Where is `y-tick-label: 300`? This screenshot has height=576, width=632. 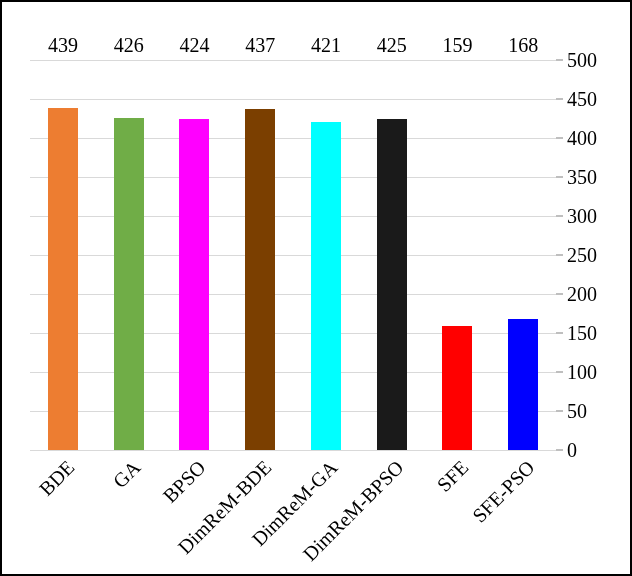
y-tick-label: 300 is located at coordinates (582, 216).